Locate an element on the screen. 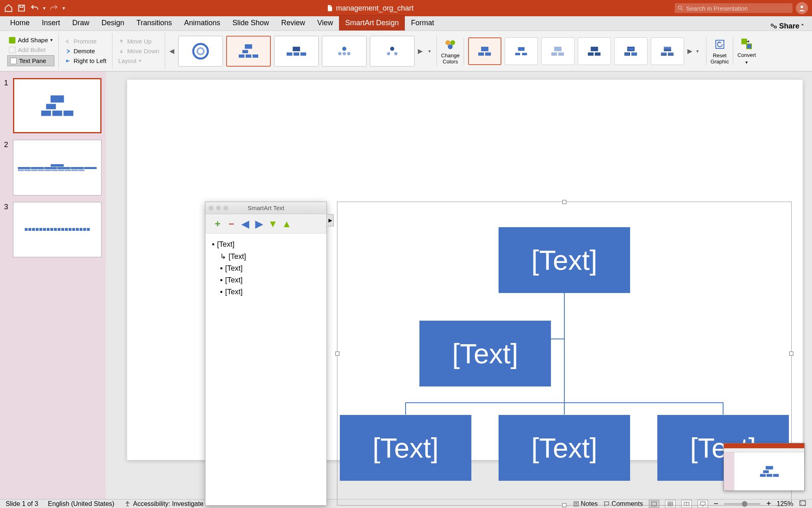 The width and height of the screenshot is (812, 508). quick-access-toolbar: ▾ ▾ is located at coordinates (35, 8).